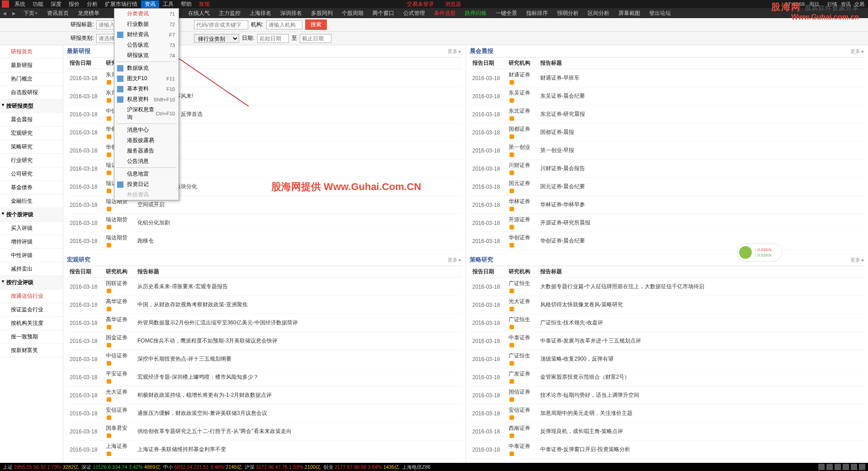  What do you see at coordinates (184, 359) in the screenshot?
I see `report-link: 深挖中长期投资热点-评十三五规划纲要` at bounding box center [184, 359].